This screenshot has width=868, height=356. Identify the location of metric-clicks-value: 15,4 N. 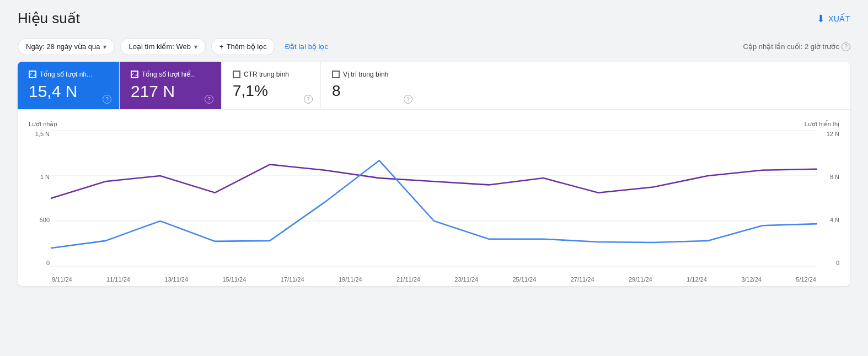
(67, 91).